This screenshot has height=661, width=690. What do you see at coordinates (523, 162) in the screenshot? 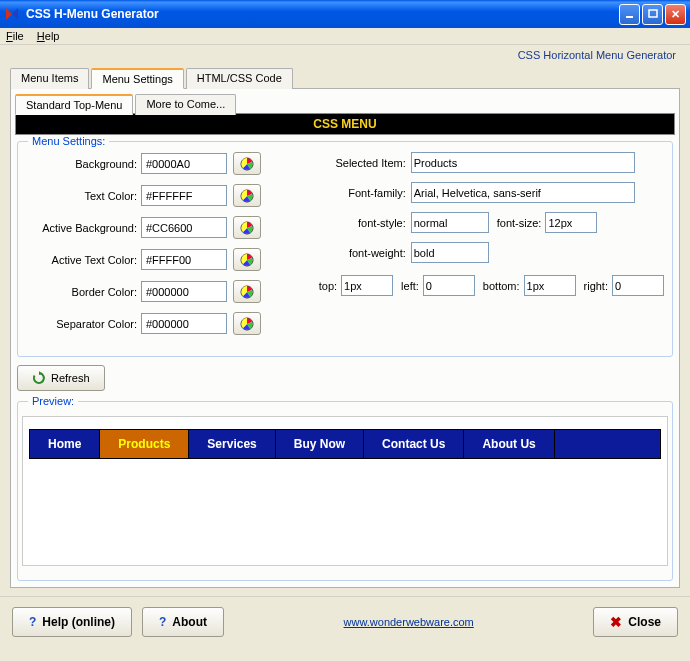
I see `selected-item-select: Products` at bounding box center [523, 162].